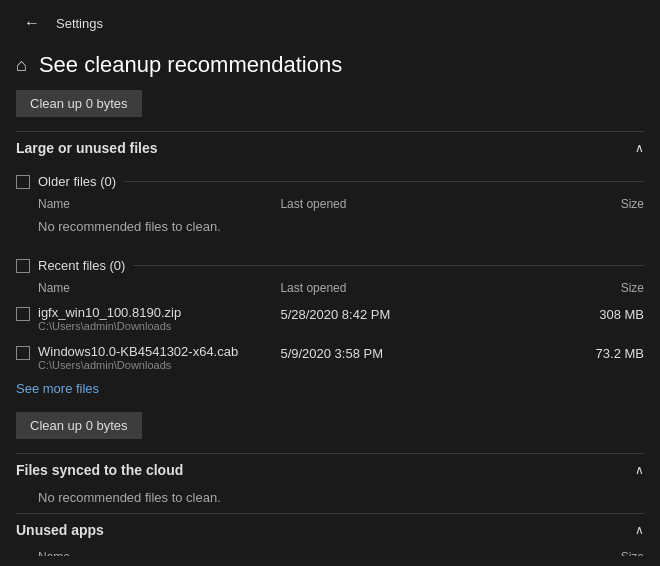 This screenshot has height=566, width=660. Describe the element at coordinates (54, 553) in the screenshot. I see `apps-col-name: Name` at that location.